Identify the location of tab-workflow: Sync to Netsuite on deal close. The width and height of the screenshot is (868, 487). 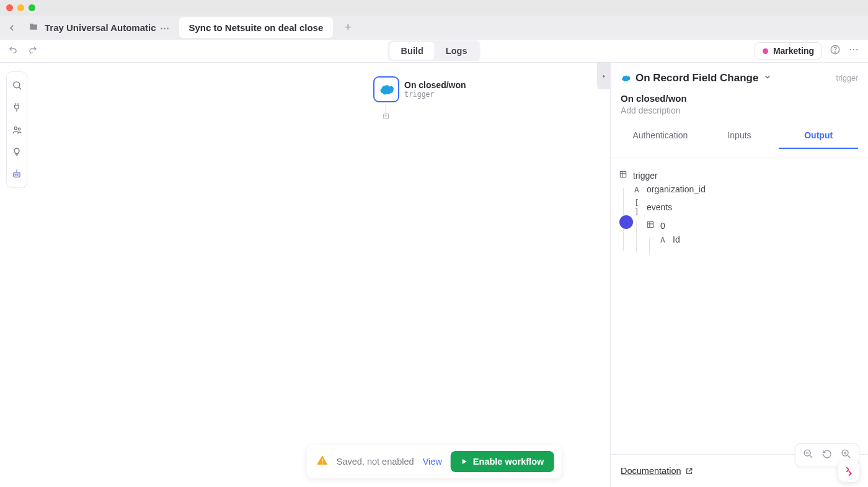
(257, 27).